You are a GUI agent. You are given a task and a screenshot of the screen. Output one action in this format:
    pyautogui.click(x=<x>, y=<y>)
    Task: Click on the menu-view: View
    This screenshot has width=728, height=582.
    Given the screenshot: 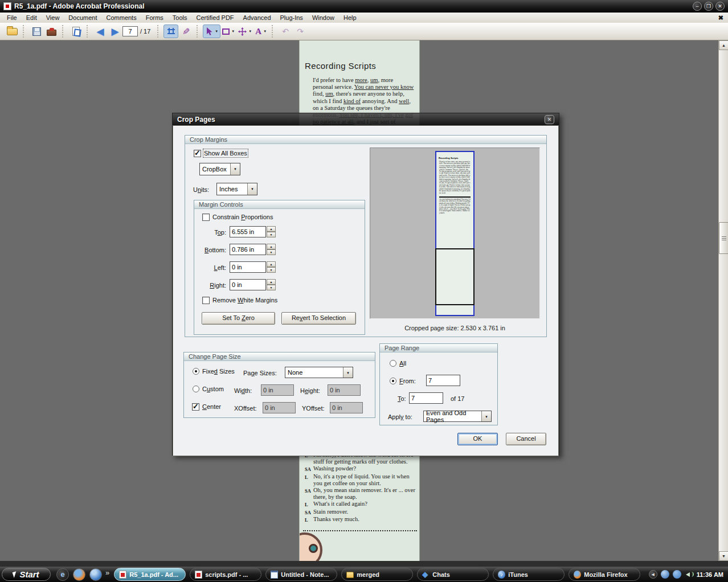 What is the action you would take?
    pyautogui.click(x=53, y=18)
    